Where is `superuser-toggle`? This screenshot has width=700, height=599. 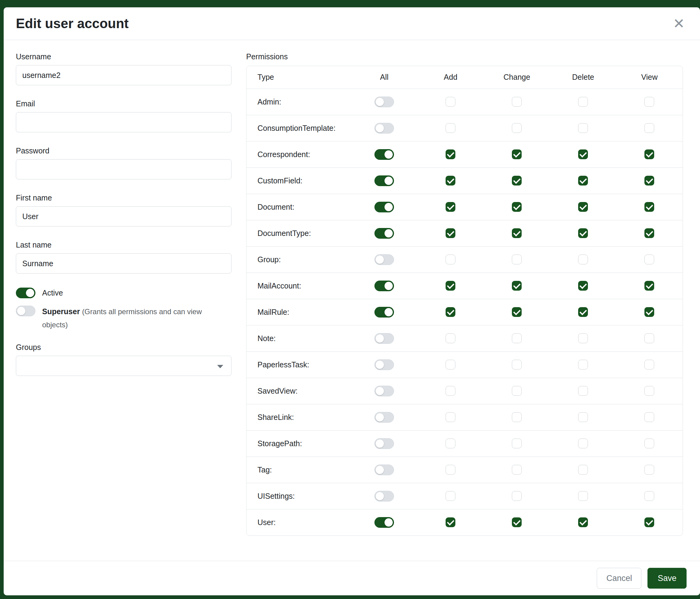
superuser-toggle is located at coordinates (26, 311).